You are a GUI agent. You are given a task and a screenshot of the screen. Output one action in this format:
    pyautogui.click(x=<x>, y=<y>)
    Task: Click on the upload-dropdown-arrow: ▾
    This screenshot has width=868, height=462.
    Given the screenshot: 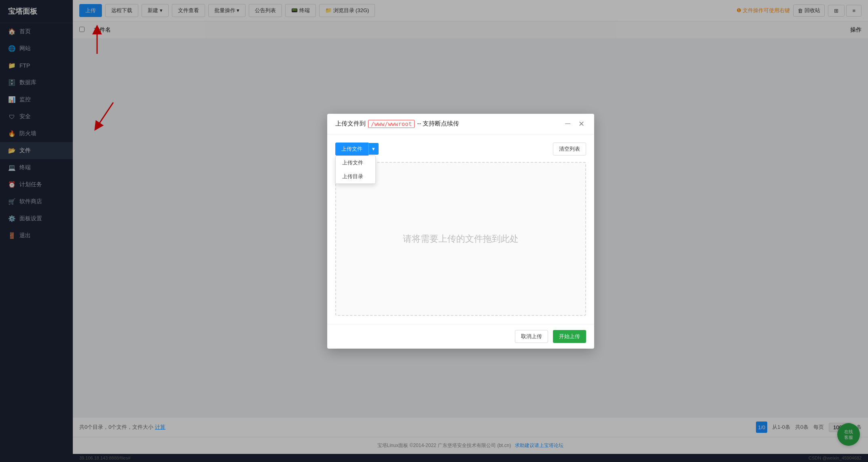 What is the action you would take?
    pyautogui.click(x=374, y=149)
    